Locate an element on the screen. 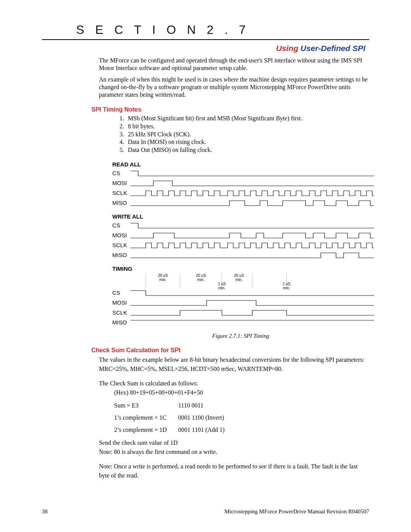  checksum-hex-line: (Hex) 80+19+05+00+00+01+F4+50 is located at coordinates (242, 393).